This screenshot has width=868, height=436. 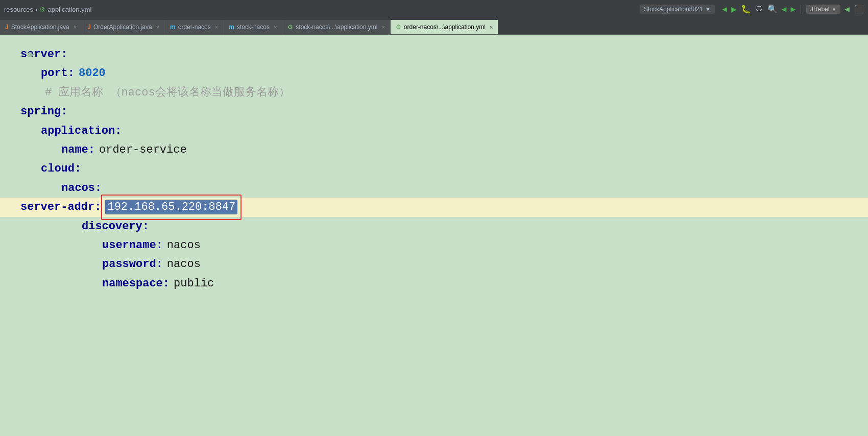 I want to click on stop-icon: ⬛, so click(x=859, y=9).